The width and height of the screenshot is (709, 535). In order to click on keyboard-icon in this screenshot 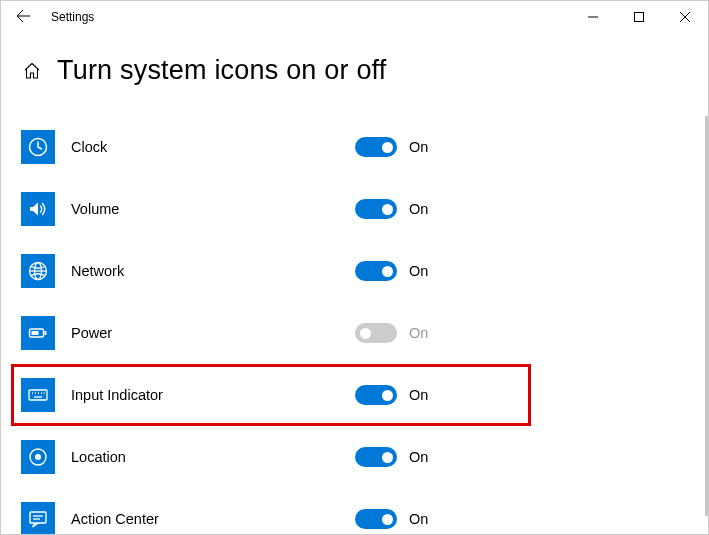, I will do `click(38, 395)`.